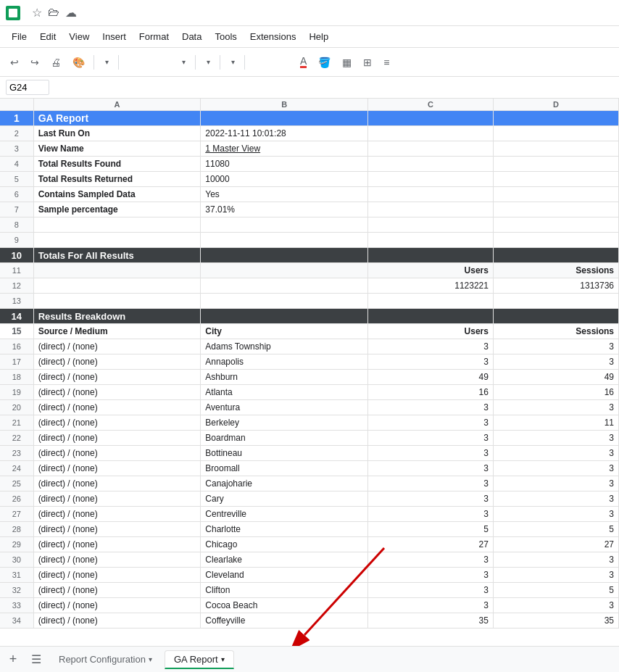 The height and width of the screenshot is (672, 619). I want to click on menu-file: File, so click(19, 36).